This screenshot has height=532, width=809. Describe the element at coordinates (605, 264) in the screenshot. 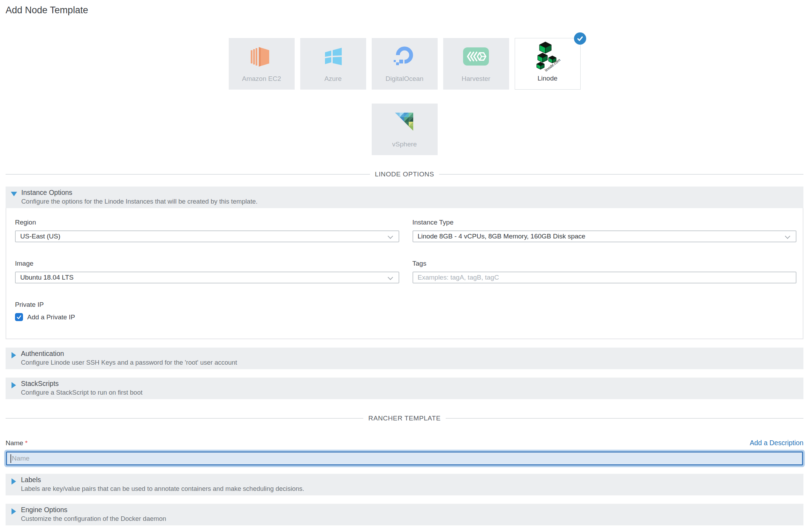

I see `tags-label: Tags` at that location.